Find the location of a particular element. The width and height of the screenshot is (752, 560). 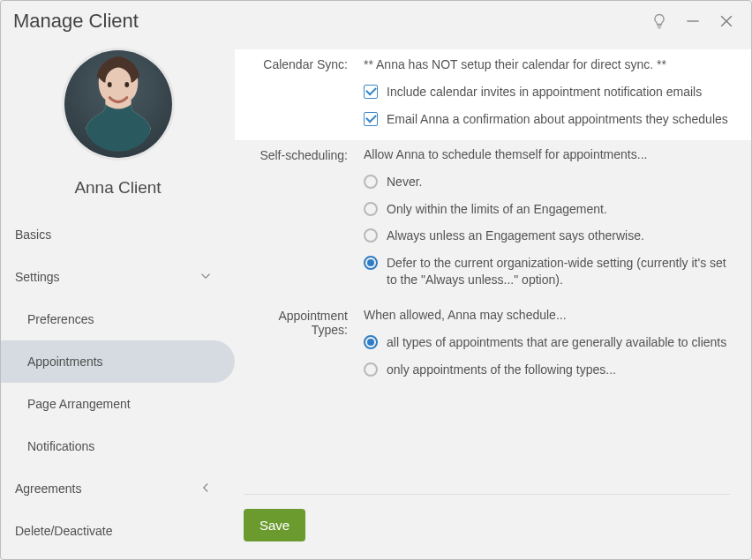

chevron-down-icon is located at coordinates (206, 277).